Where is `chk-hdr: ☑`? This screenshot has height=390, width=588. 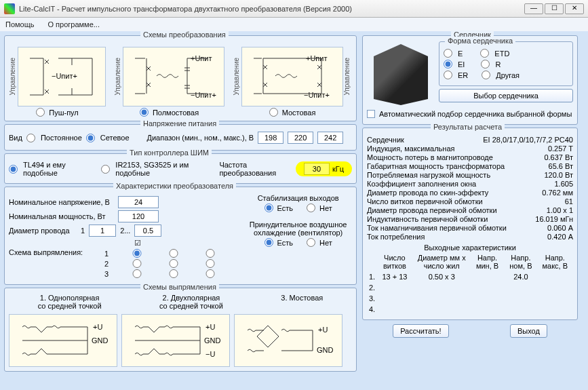
chk-hdr: ☑ is located at coordinates (138, 243).